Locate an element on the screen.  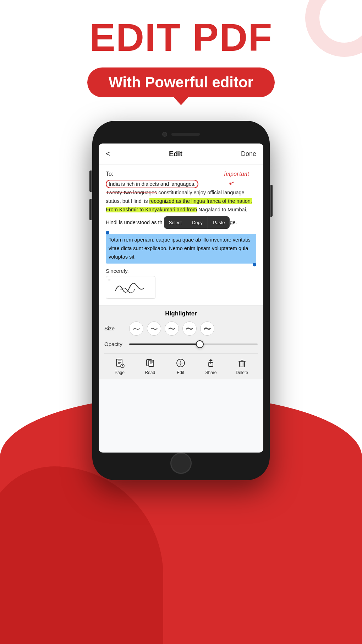
delete-label: Delete is located at coordinates (242, 373).